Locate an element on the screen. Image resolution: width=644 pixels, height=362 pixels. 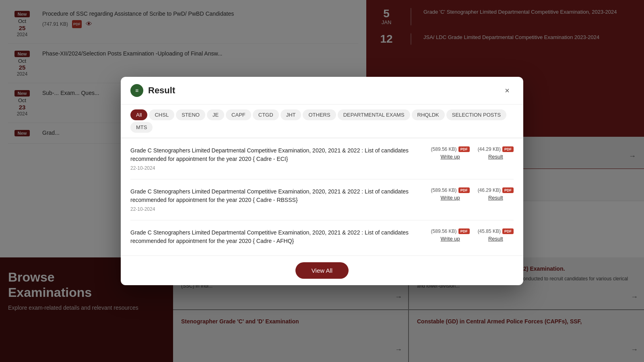
modal-tabs: All CHSL STENO JE CAPF CTGD JHT OTHERS D… is located at coordinates (322, 121).